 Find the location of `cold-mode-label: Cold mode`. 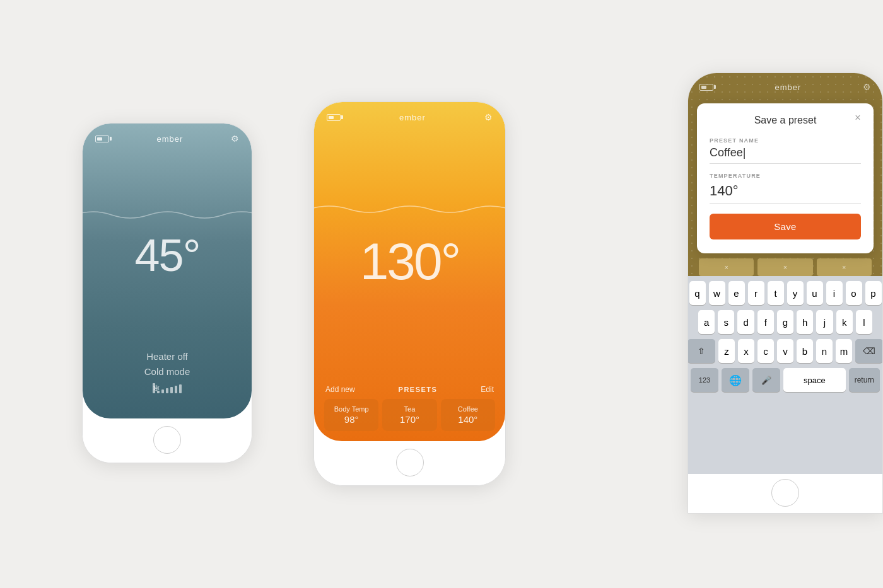

cold-mode-label: Cold mode is located at coordinates (167, 372).